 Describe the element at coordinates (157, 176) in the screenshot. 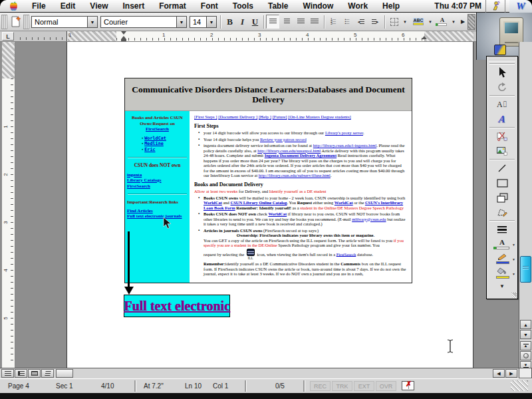

I see `sidebar-link-ingenta: ingenta` at that location.